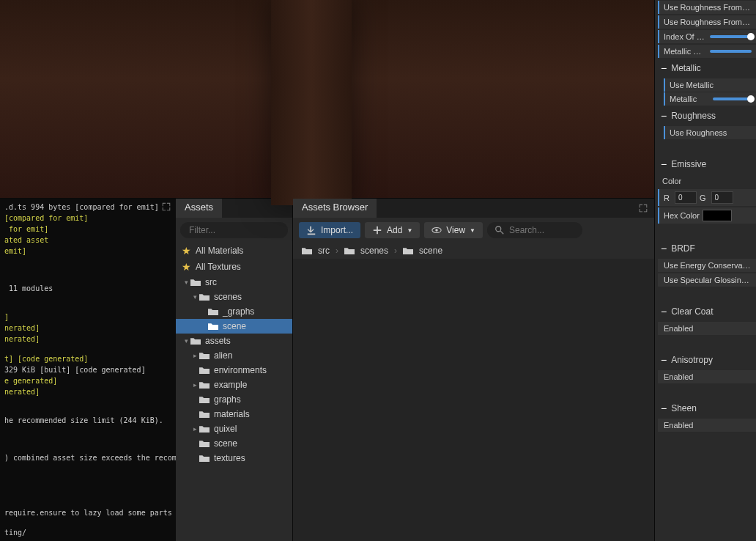  What do you see at coordinates (199, 208) in the screenshot?
I see `tab-assets: Assets` at bounding box center [199, 208].